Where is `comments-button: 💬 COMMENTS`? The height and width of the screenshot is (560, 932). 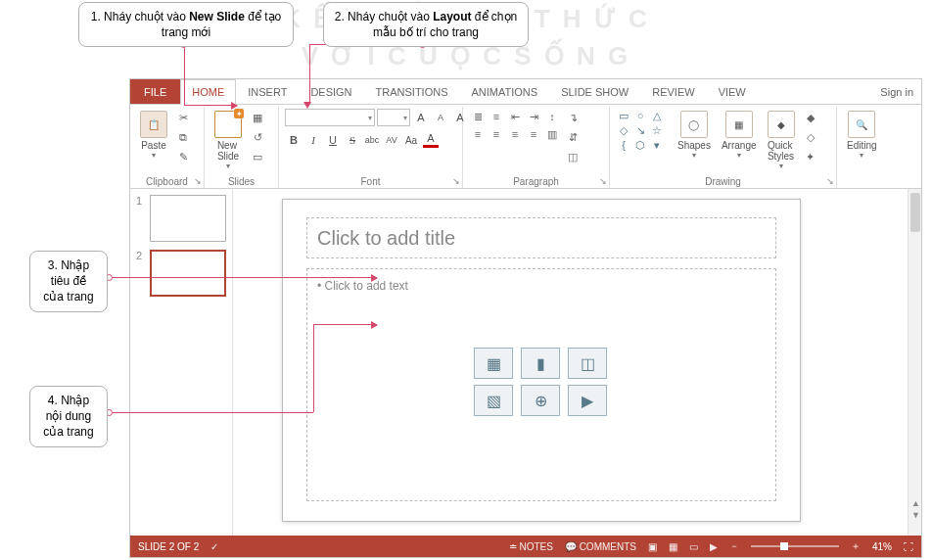 comments-button: 💬 COMMENTS is located at coordinates (601, 546).